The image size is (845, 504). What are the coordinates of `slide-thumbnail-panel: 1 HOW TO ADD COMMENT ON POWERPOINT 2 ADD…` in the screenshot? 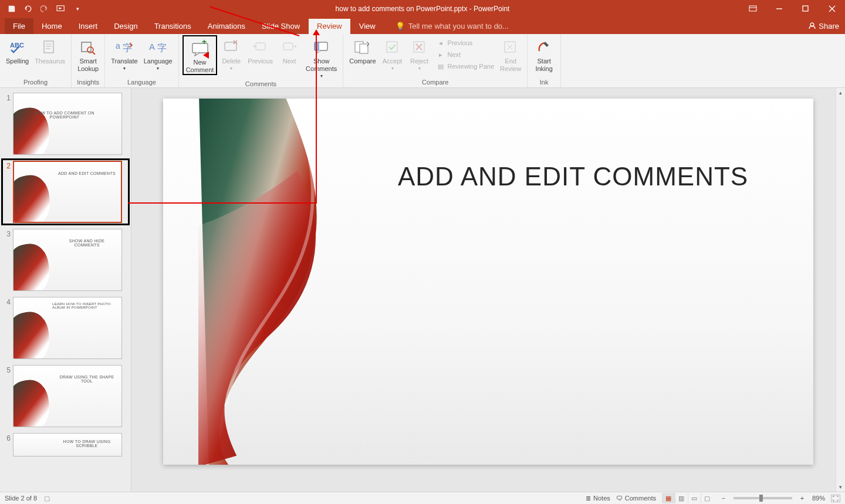 It's located at (66, 290).